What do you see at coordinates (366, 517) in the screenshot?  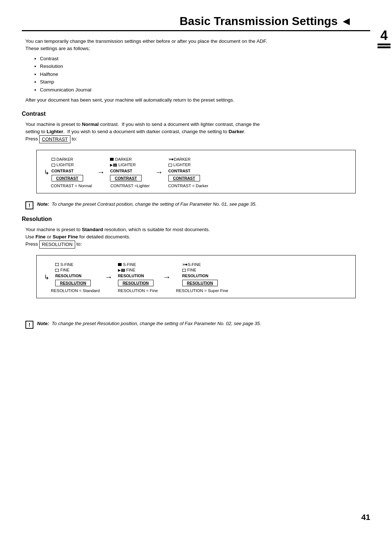 I see `page-number-bottom: 41` at bounding box center [366, 517].